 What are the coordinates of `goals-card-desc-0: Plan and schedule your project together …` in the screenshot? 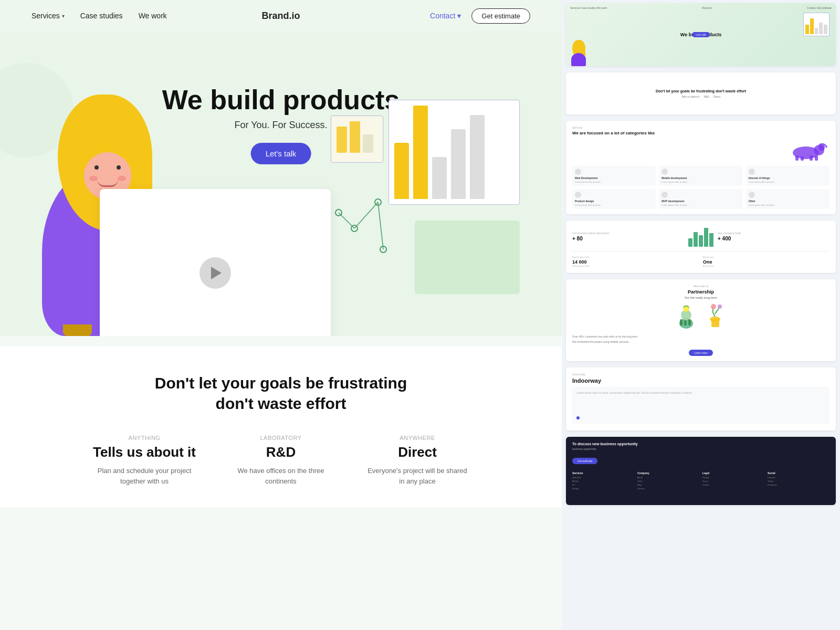 It's located at (144, 476).